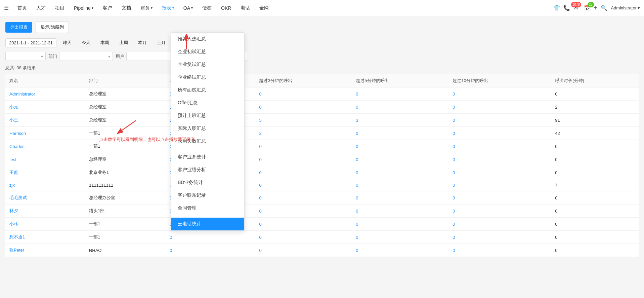 Image resolution: width=644 pixels, height=298 pixels. What do you see at coordinates (45, 147) in the screenshot?
I see `cell-name: Charles` at bounding box center [45, 147].